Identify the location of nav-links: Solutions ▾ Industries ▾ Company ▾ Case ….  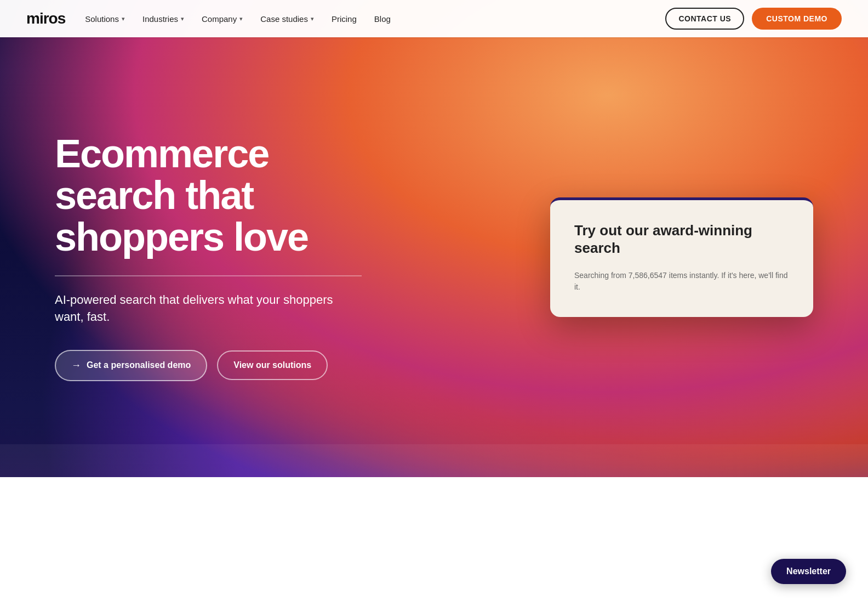
(238, 19).